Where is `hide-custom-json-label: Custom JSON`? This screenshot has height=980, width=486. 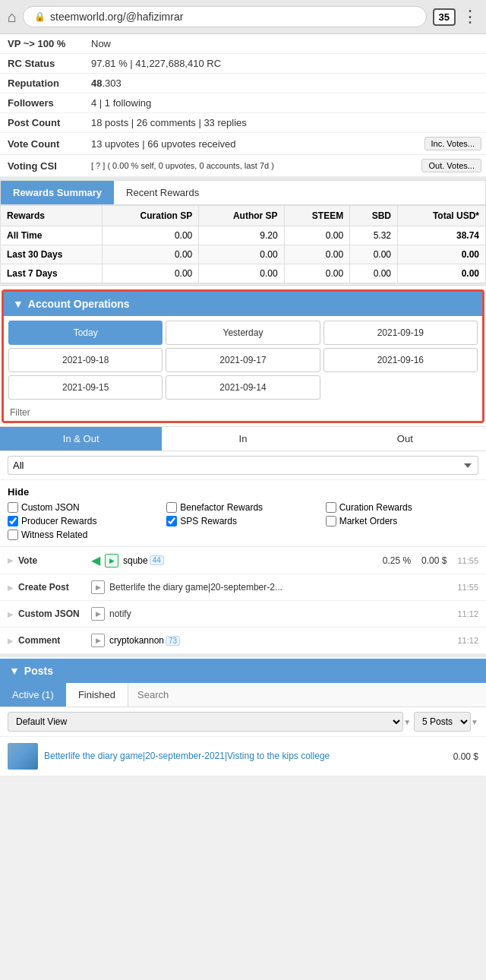
hide-custom-json-label: Custom JSON is located at coordinates (50, 507).